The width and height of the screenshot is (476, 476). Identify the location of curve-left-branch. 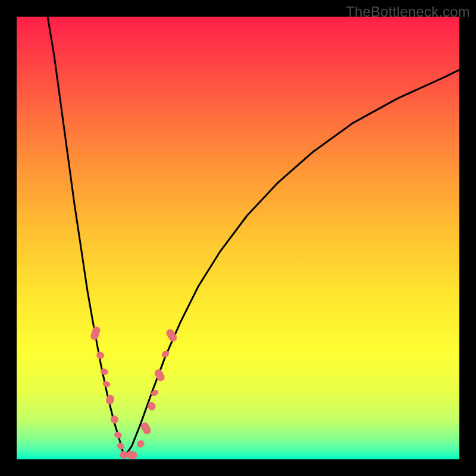
(86, 237).